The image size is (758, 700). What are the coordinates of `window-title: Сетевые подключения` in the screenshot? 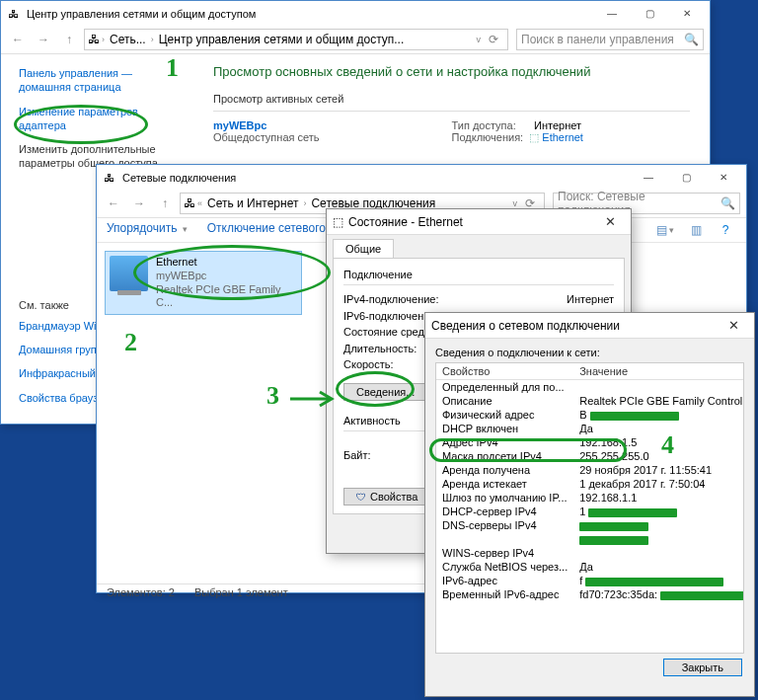 It's located at (180, 178).